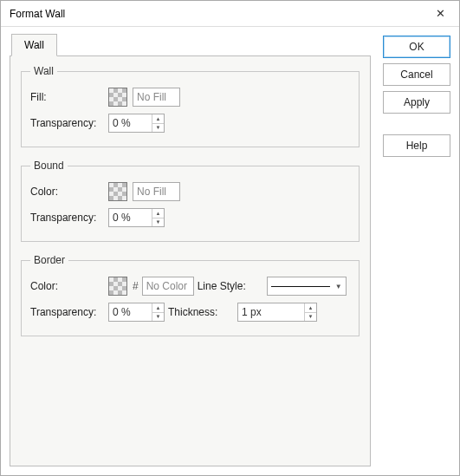 The width and height of the screenshot is (460, 476). Describe the element at coordinates (49, 260) in the screenshot. I see `group-border-legend: Border` at that location.